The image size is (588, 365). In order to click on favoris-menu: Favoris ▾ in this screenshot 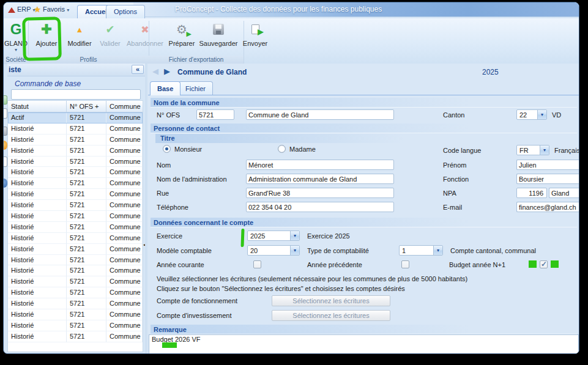, I will do `click(56, 9)`.